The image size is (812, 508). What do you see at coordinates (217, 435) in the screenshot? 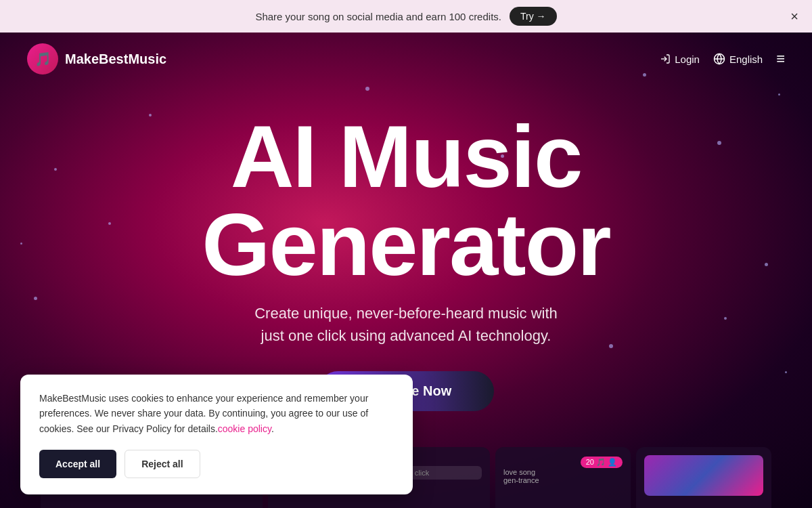
I see `cookie-banner: MakeBestMusic uses cookies to enhance yo…` at bounding box center [217, 435].